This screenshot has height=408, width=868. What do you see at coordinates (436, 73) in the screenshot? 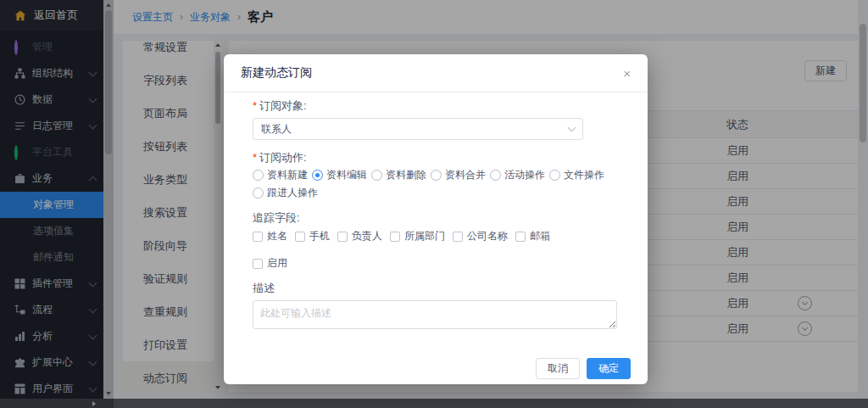
I see `modal-header: 新建动态订阅 ×` at bounding box center [436, 73].